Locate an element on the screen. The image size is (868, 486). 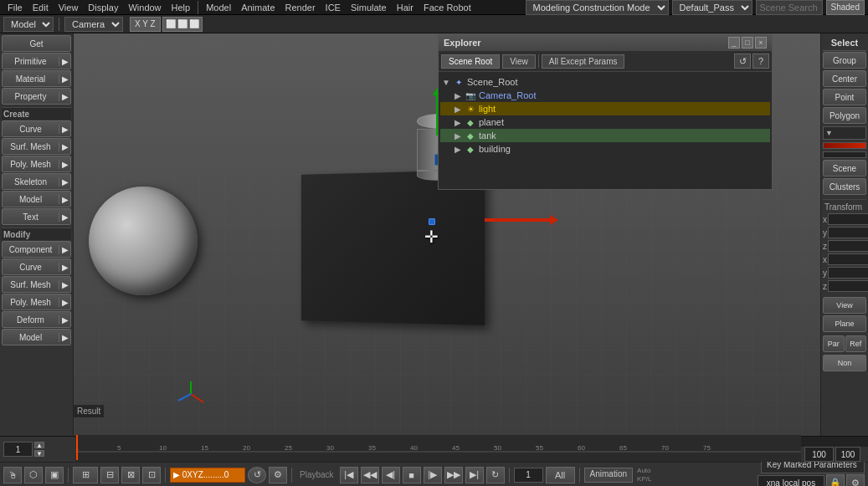
pb-settings-button: ⚙ is located at coordinates (278, 475).